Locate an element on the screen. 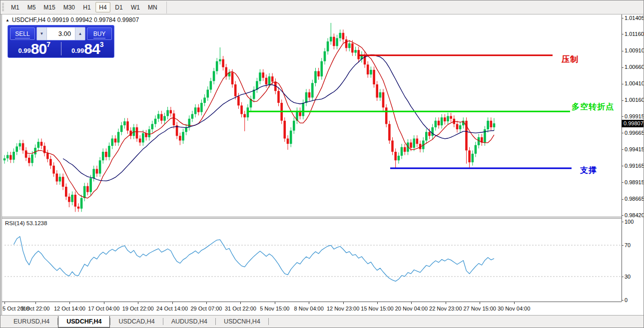 The height and width of the screenshot is (328, 644). toolbar-grip-handle is located at coordinates (3, 7).